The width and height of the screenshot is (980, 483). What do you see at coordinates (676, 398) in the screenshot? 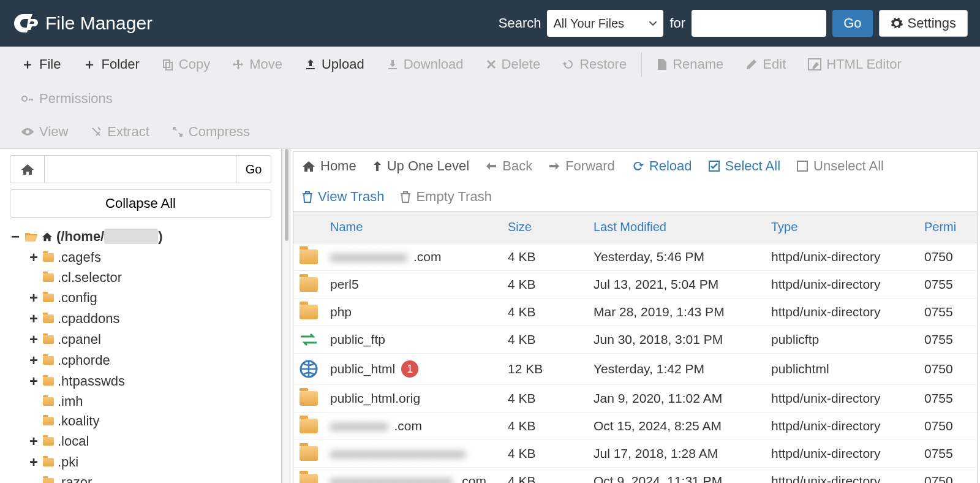
I see `row-modified: Jan 9, 2020, 11:02 AM` at bounding box center [676, 398].